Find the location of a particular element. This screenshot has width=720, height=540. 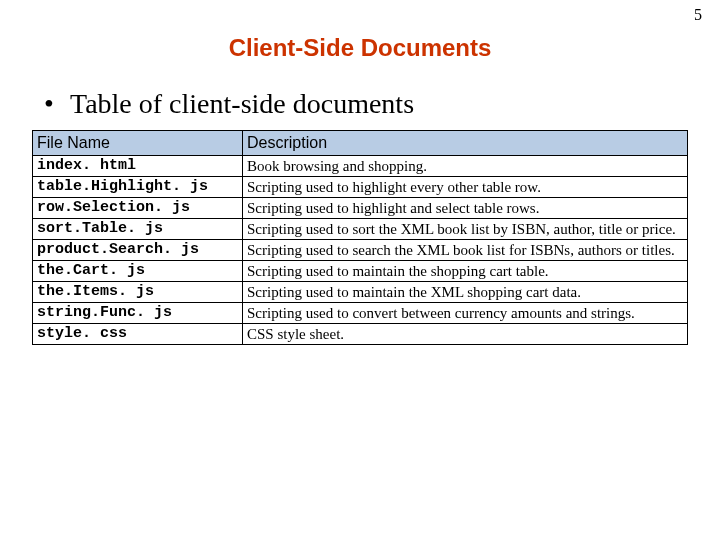

cell-desc: Book browsing and shopping. is located at coordinates (466, 166).